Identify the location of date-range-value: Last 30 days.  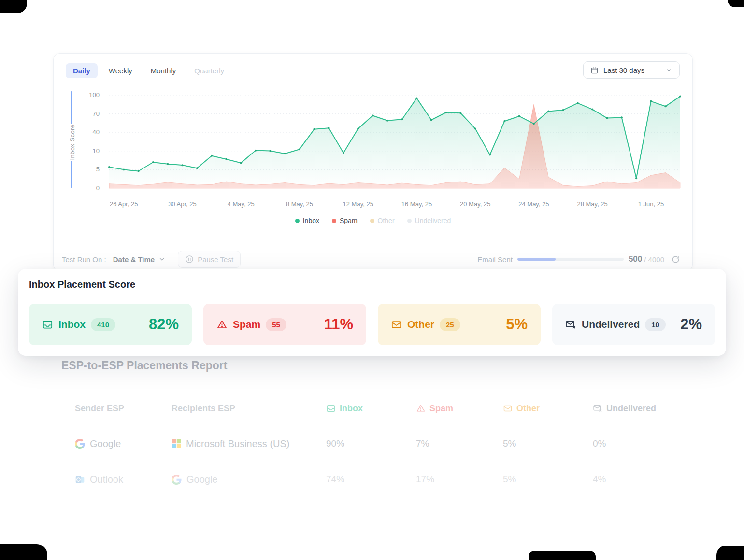
(624, 70).